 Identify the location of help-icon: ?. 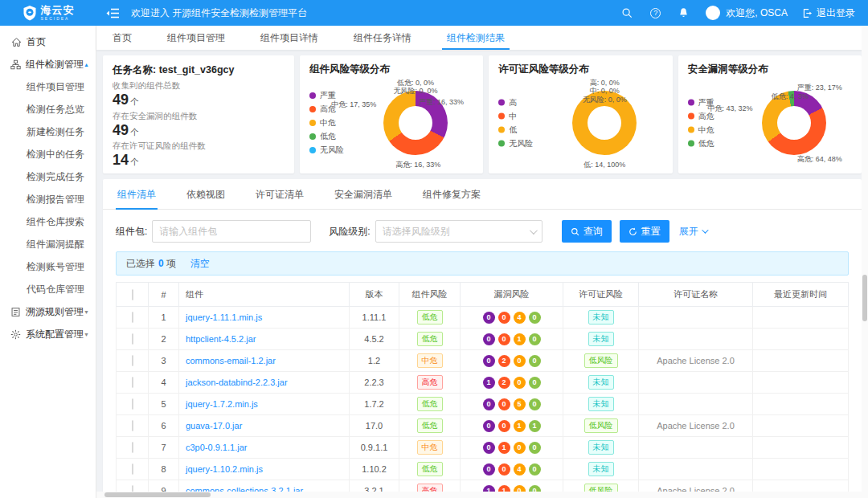
(656, 13).